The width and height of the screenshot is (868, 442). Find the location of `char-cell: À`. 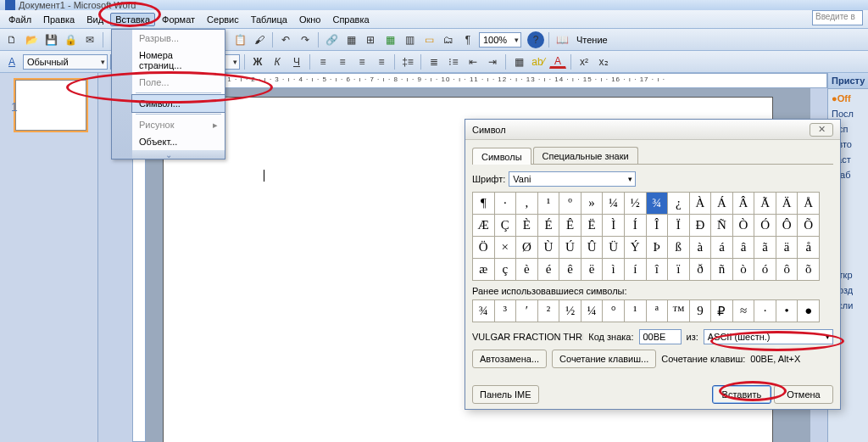

char-cell: À is located at coordinates (701, 204).